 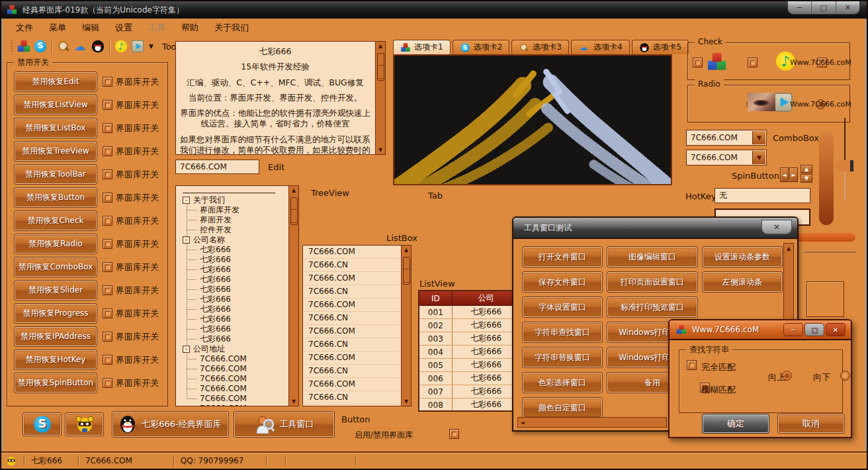 What do you see at coordinates (562, 408) in the screenshot?
I see `toolwin-button-颜色自定窗口: 颜色自定窗口` at bounding box center [562, 408].